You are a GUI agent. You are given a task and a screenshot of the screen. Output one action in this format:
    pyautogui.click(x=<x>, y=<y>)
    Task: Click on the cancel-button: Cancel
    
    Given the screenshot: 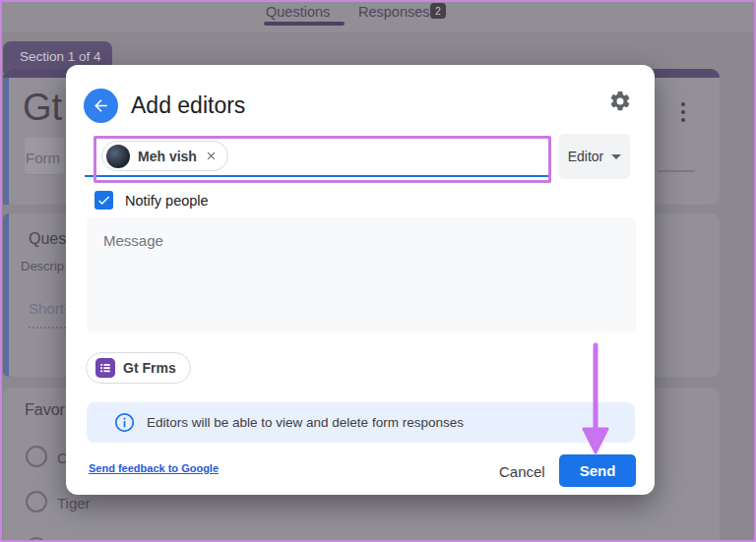 What is the action you would take?
    pyautogui.click(x=522, y=471)
    